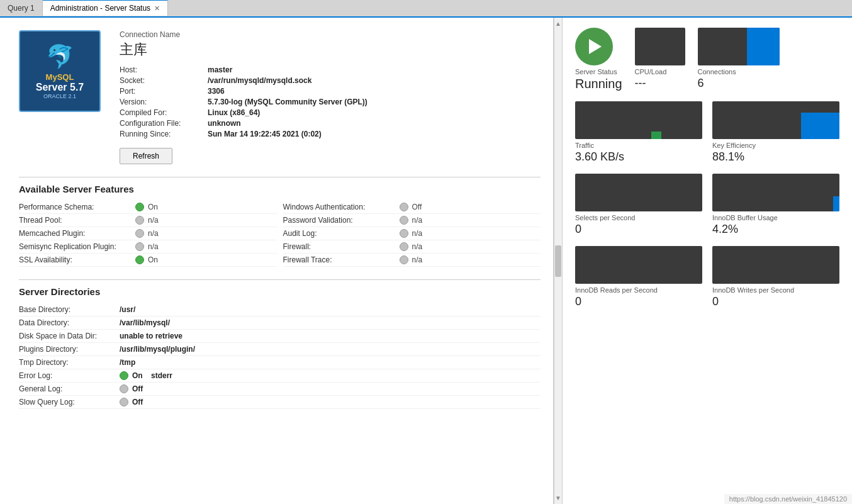  Describe the element at coordinates (106, 8) in the screenshot. I see `tab-admin: Administration - Server Status ✕` at that location.